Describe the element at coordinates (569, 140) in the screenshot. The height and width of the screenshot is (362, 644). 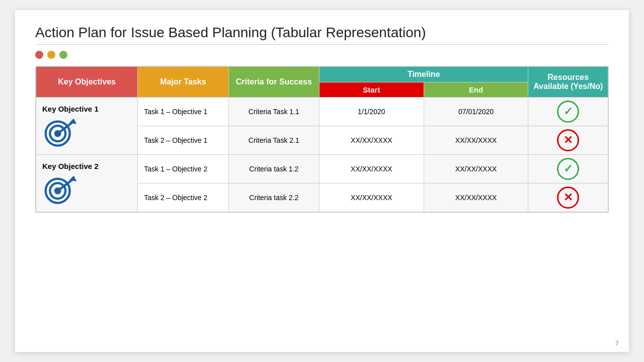
I see `resource-cell-1-2: ✕` at that location.